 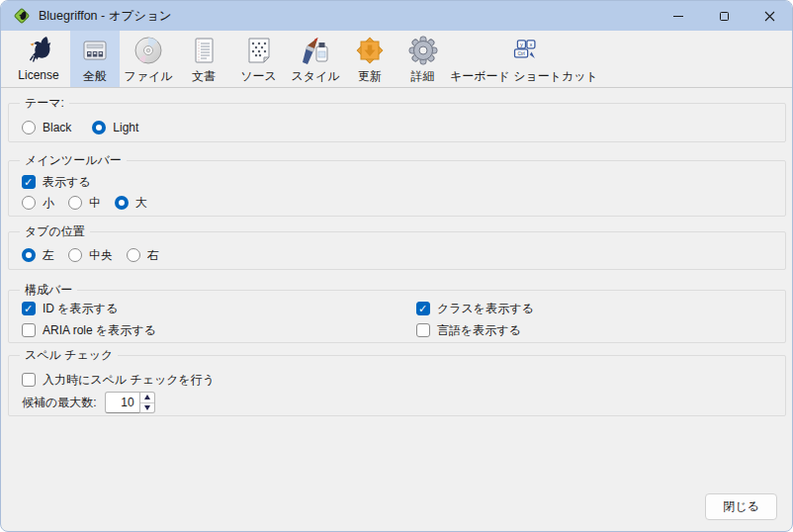 I want to click on close-window-button, so click(x=769, y=16).